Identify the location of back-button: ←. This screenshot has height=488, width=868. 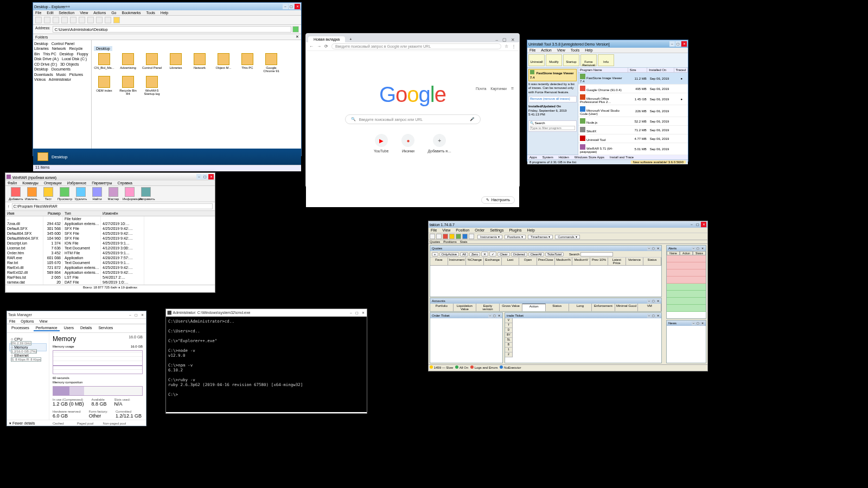
(311, 47).